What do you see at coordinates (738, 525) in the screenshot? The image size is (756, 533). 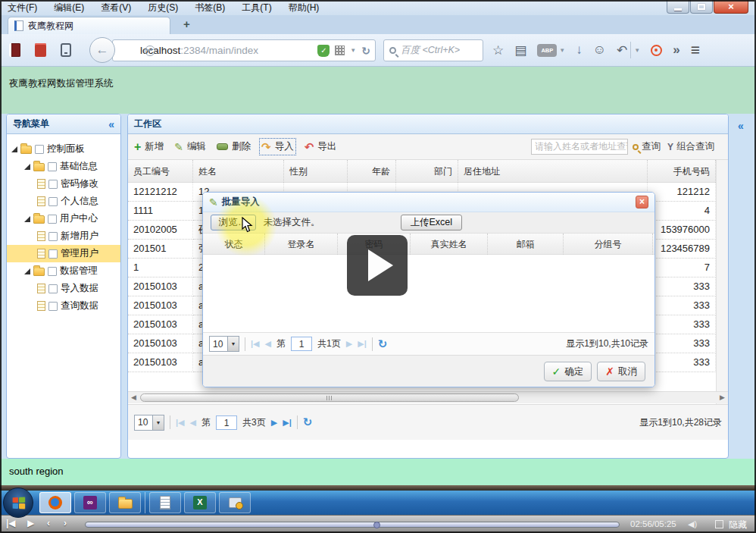 I see `hide-label: 隐藏` at bounding box center [738, 525].